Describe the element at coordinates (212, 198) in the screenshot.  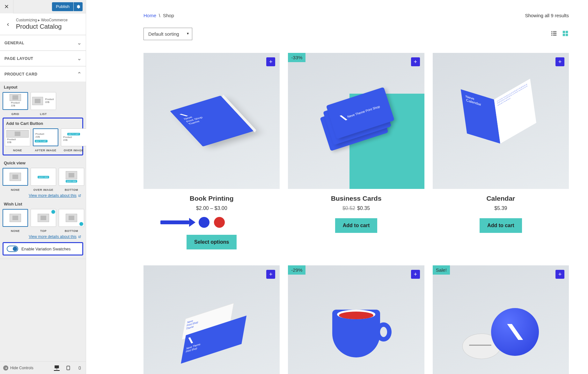
I see `product-title: Book Printing` at that location.